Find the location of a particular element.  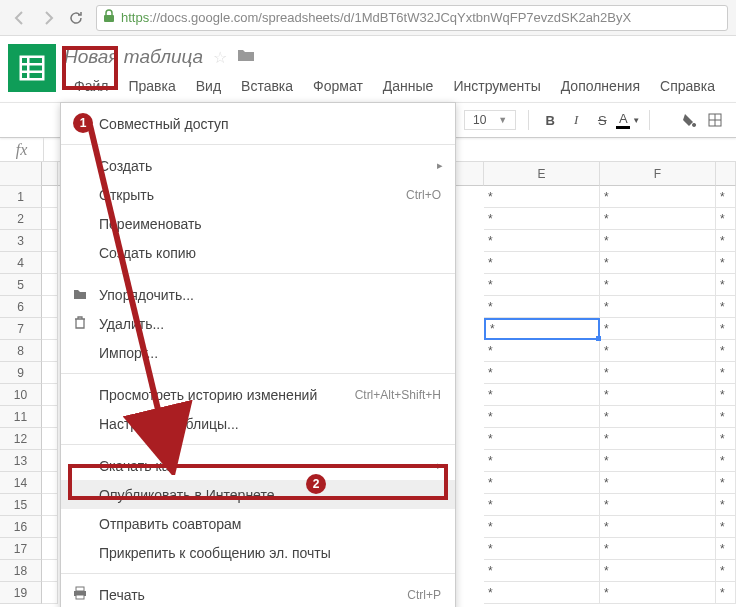

menu-email-collab: Отправить соавторам is located at coordinates (258, 524).